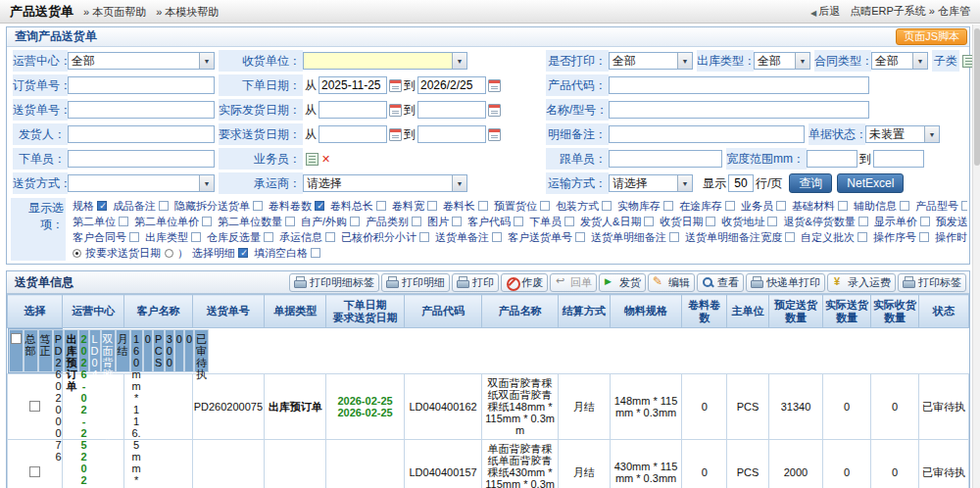  What do you see at coordinates (334, 282) in the screenshot?
I see `print-detail-tag-button: 打印明细标签` at bounding box center [334, 282].